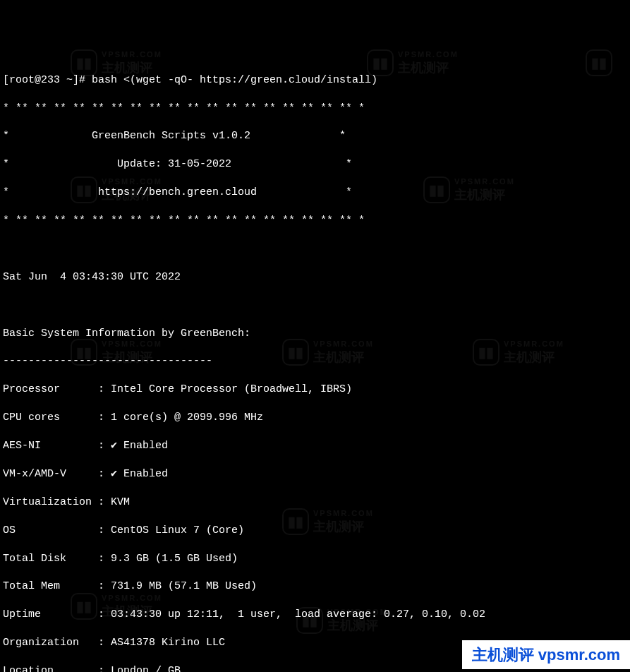 Image resolution: width=630 pixels, height=672 pixels. I want to click on sysinfo-os: OS : CentOS Linux 7 (Core), so click(315, 531).